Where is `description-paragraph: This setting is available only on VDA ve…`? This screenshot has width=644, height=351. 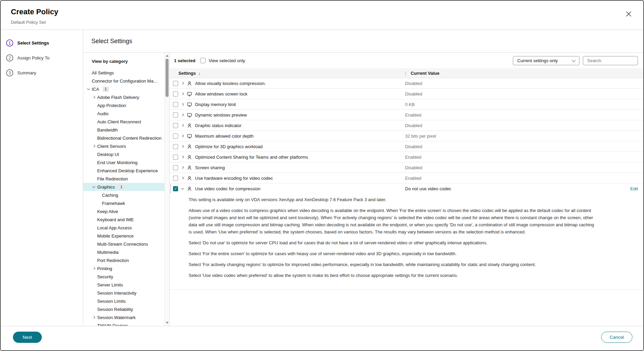 description-paragraph: This setting is available only on VDA ve… is located at coordinates (393, 200).